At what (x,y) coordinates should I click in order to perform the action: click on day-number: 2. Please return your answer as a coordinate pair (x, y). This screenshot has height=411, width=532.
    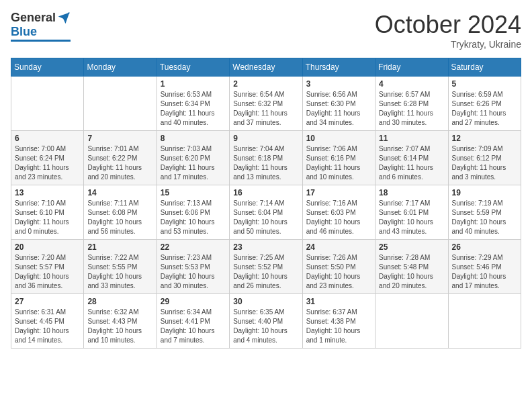
    Looking at the image, I should click on (266, 84).